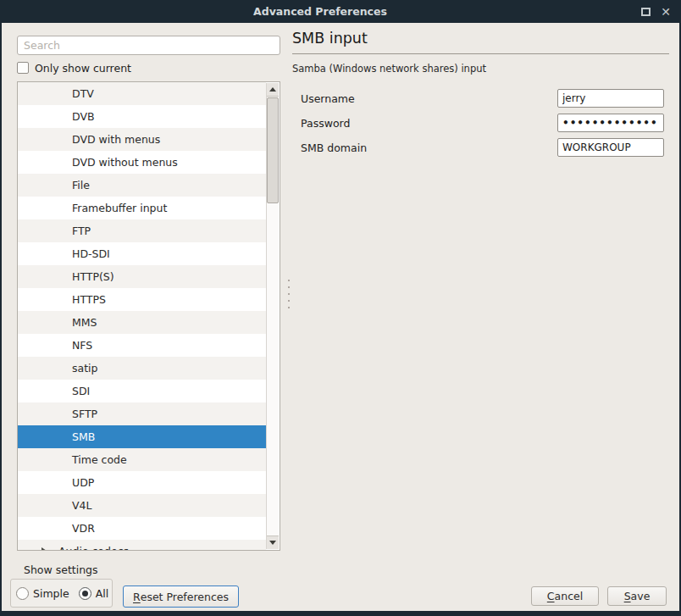 The width and height of the screenshot is (681, 616). Describe the element at coordinates (61, 569) in the screenshot. I see `show-settings-label: Show settings` at that location.